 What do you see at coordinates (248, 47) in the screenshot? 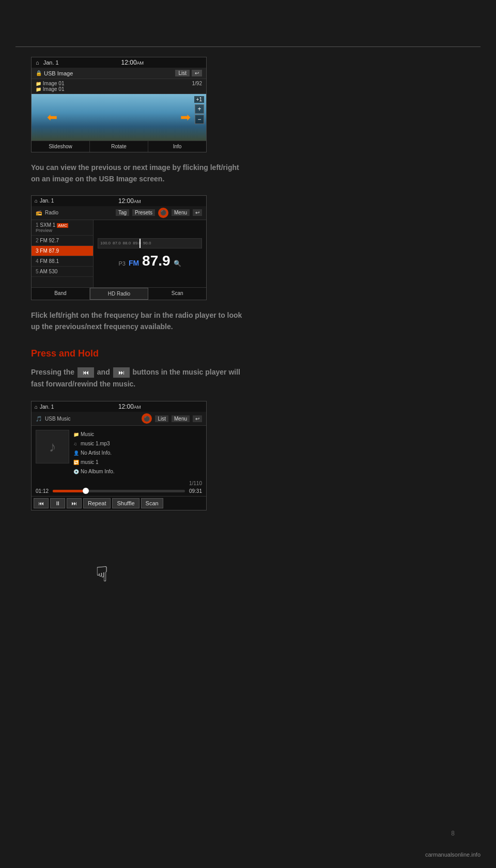
I see `top-divider` at bounding box center [248, 47].